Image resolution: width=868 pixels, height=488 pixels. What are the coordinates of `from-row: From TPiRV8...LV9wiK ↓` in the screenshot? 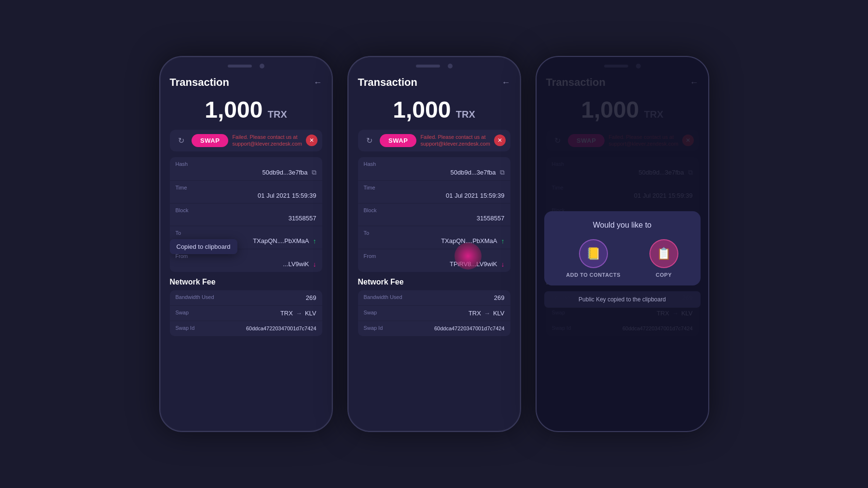 It's located at (434, 260).